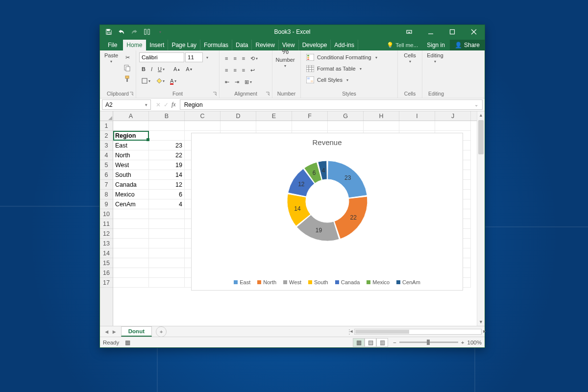 The width and height of the screenshot is (588, 392). Describe the element at coordinates (131, 195) in the screenshot. I see `cell: Mexico` at that location.